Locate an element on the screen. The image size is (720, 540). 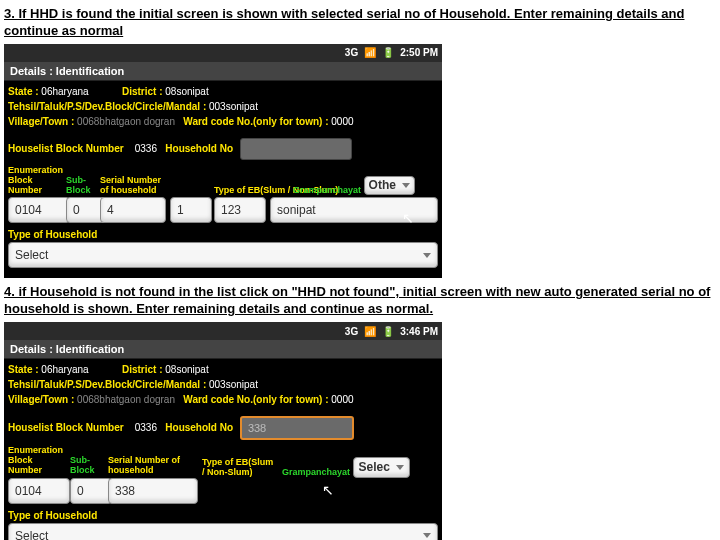
clock: 3:46 PM is located at coordinates (419, 332).